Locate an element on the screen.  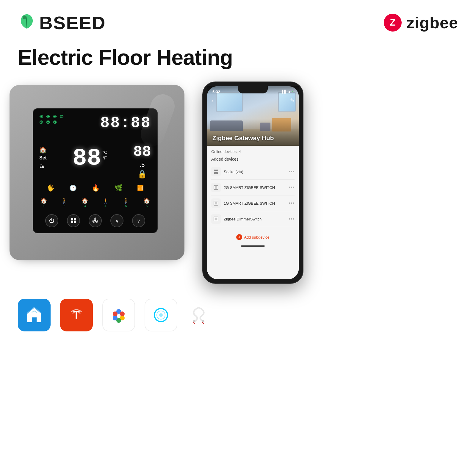
device-name-socket: Socket(ztu) is located at coordinates (255, 172).